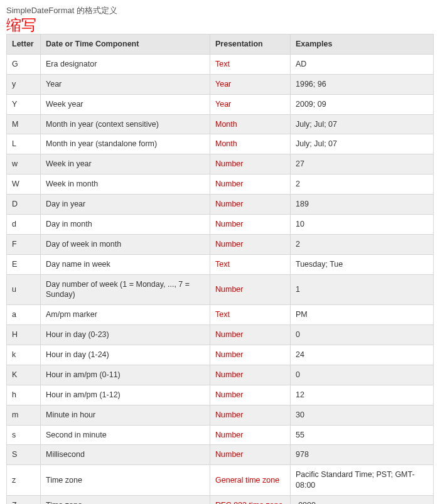 The width and height of the screenshot is (440, 504). Describe the element at coordinates (362, 415) in the screenshot. I see `cell-examples: 30` at that location.